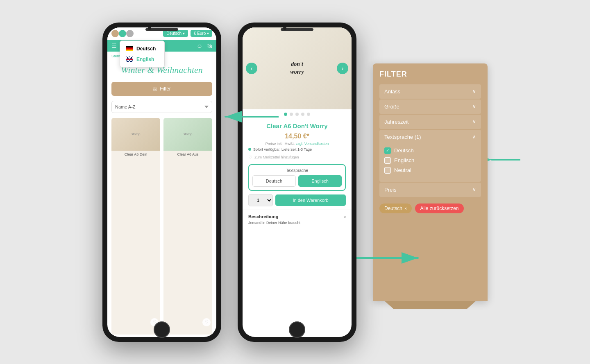  Describe the element at coordinates (297, 170) in the screenshot. I see `textsprache-label: Textsprache` at that location.